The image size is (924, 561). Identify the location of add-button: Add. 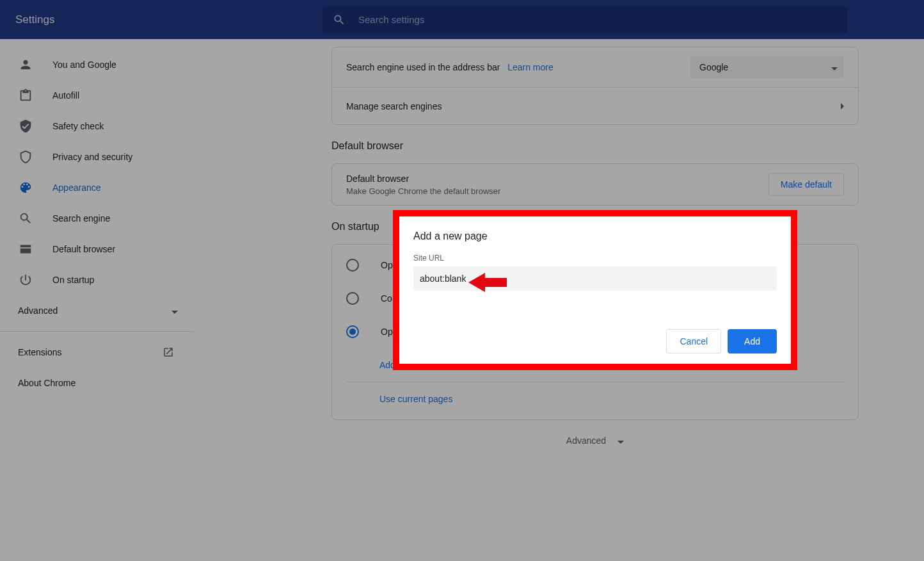
(753, 341).